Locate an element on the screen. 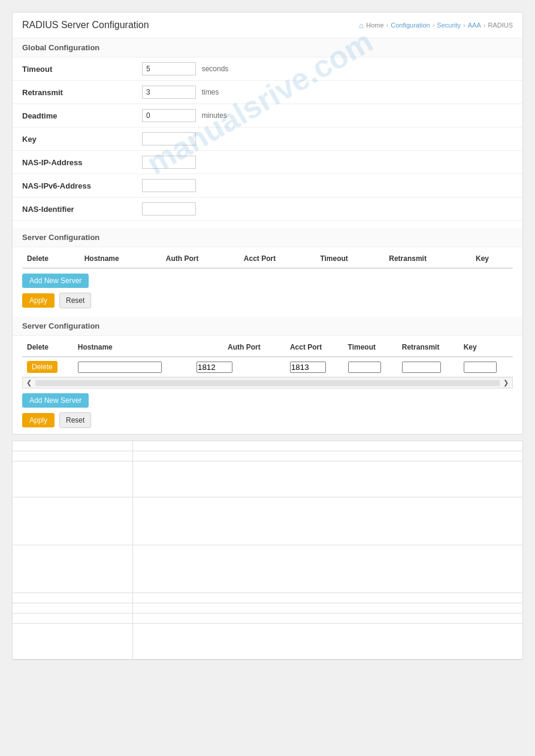 This screenshot has width=535, height=756. timeout-row-input is located at coordinates (364, 368).